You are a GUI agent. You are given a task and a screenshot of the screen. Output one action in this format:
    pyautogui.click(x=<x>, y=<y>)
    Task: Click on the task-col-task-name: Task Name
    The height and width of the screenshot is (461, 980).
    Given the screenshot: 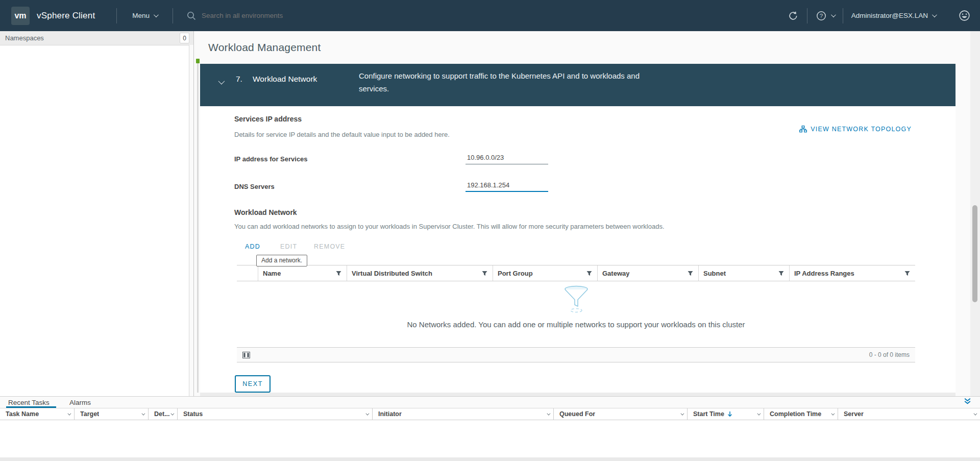 What is the action you would take?
    pyautogui.click(x=37, y=414)
    